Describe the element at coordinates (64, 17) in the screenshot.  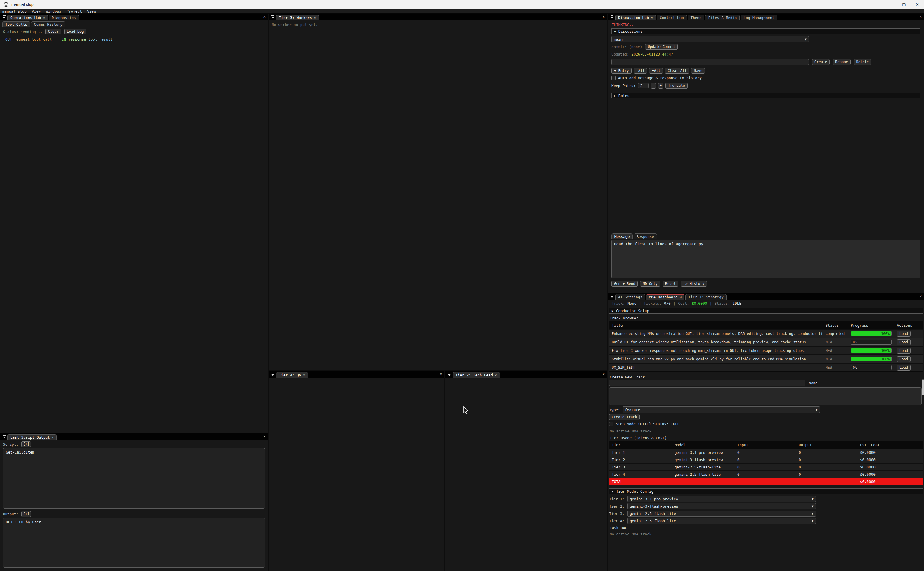
I see `tab-diagnostics: Diagnostics` at that location.